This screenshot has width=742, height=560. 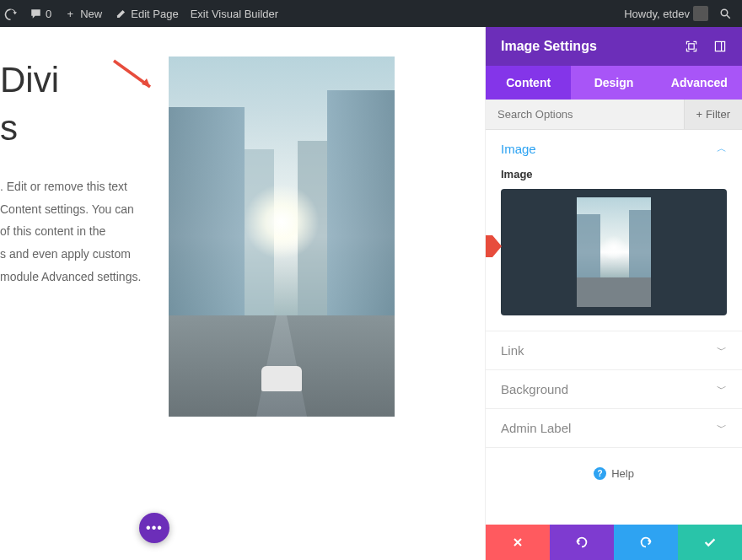 I want to click on annotation-arrow-icon, so click(x=135, y=76).